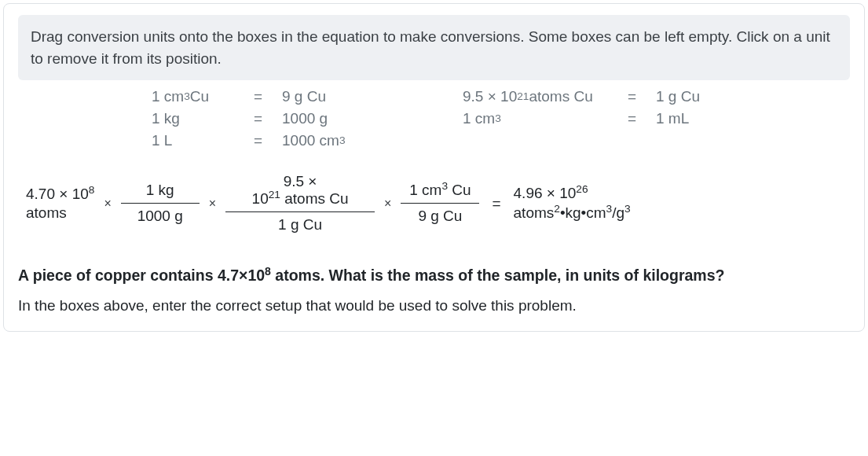 This screenshot has width=868, height=456. What do you see at coordinates (300, 203) in the screenshot?
I see `conversion-fraction-slot: 9.5 × 1021 atoms Cu 1 g Cu` at bounding box center [300, 203].